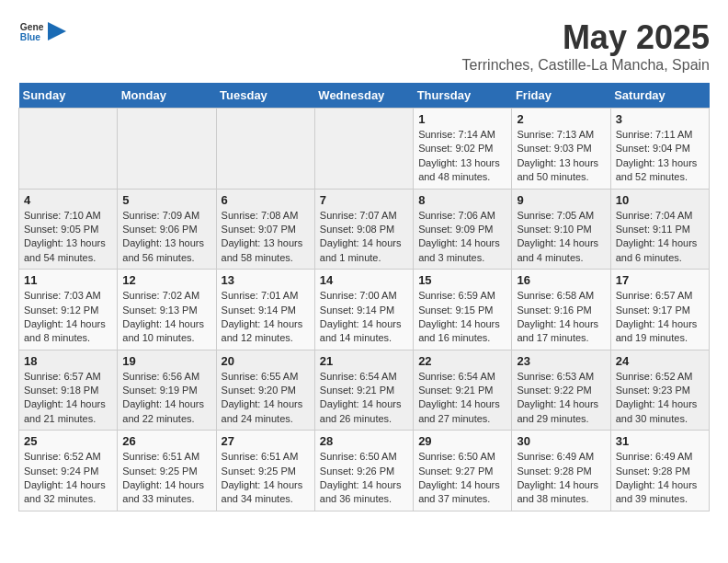 The width and height of the screenshot is (728, 563). What do you see at coordinates (166, 398) in the screenshot?
I see `cell-info: Sunrise: 6:56 AMSunset: 9:19 PMDaylight:…` at bounding box center [166, 398].